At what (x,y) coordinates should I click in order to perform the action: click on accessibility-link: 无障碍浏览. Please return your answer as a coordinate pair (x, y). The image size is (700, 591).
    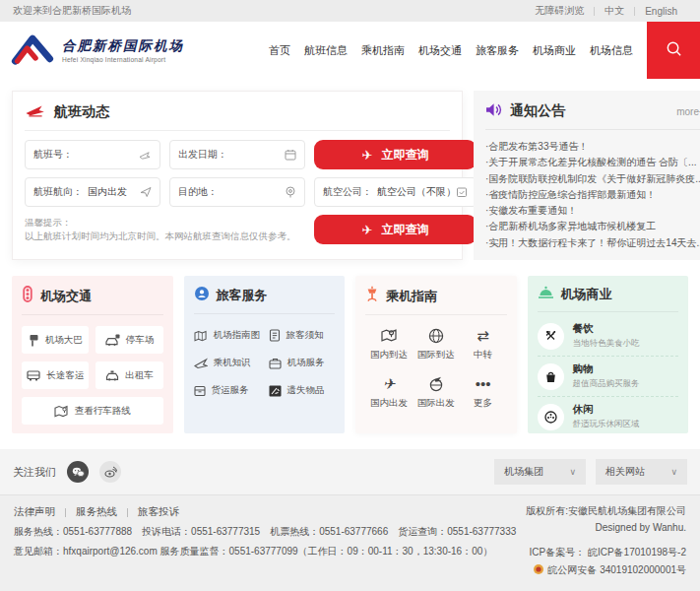
    Looking at the image, I should click on (559, 11).